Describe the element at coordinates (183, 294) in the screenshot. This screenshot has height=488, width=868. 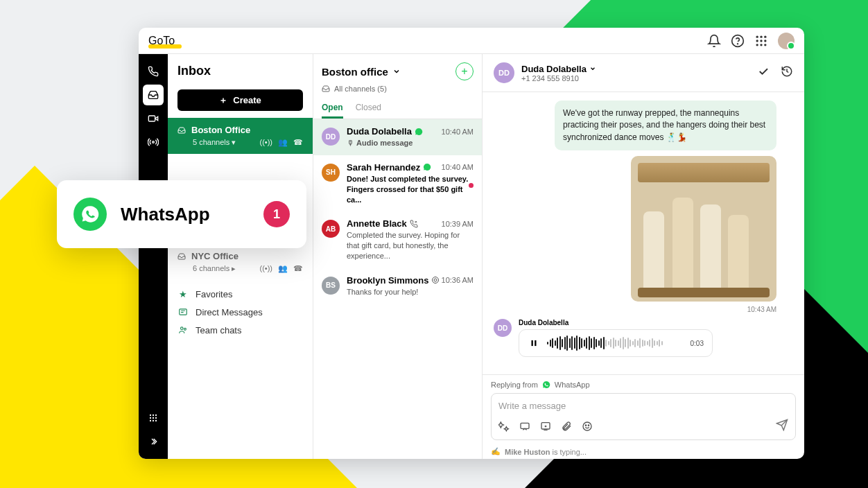
I see `star-icon: ★` at that location.